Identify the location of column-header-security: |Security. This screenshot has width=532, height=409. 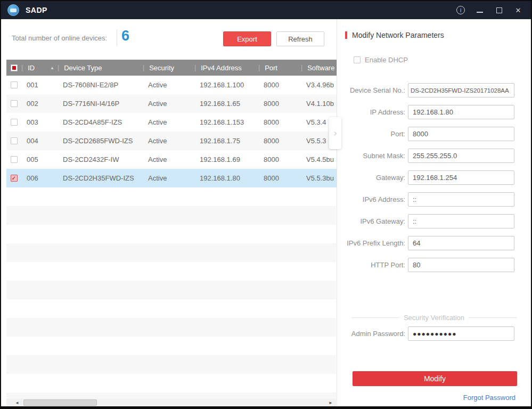
(168, 68).